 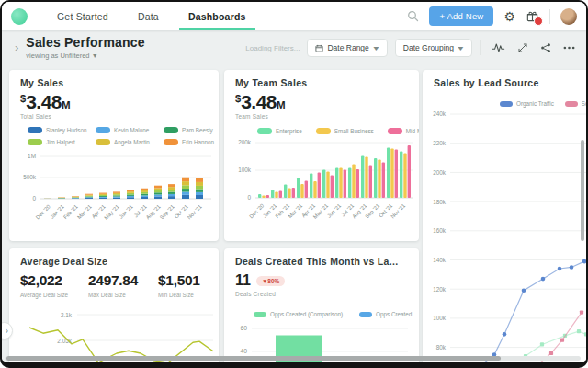 What do you see at coordinates (441, 348) in the screenshot?
I see `svg-text: 80k` at bounding box center [441, 348].